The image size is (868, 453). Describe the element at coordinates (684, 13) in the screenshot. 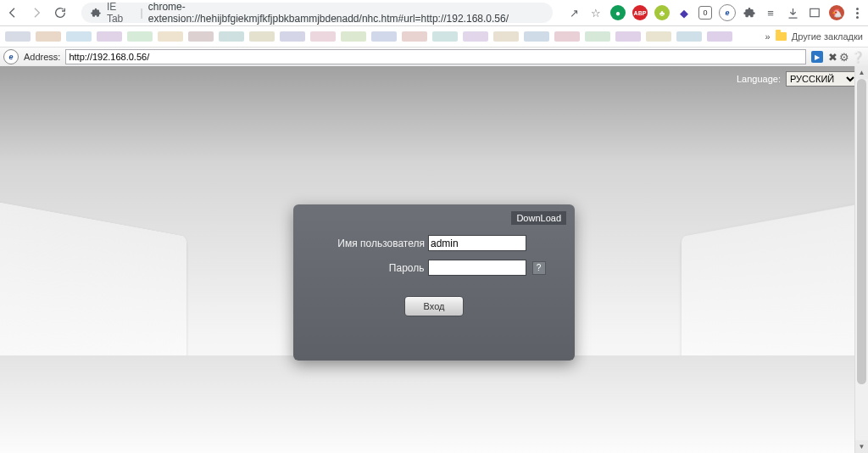

I see `diamond-icon: ◆` at that location.